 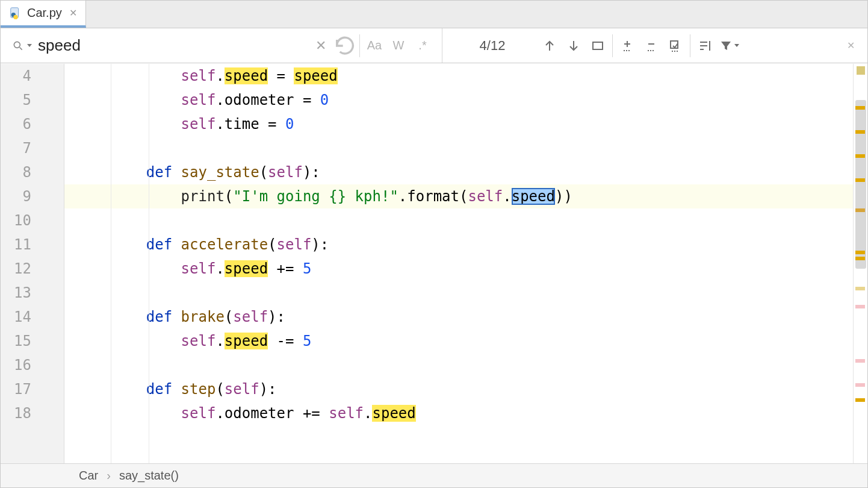 I want to click on find-left: ✕ Aa W .*, so click(x=222, y=46).